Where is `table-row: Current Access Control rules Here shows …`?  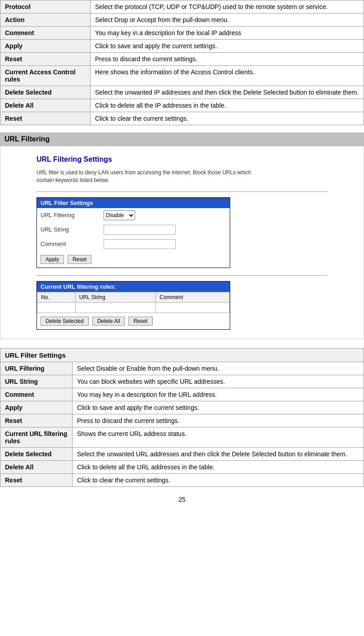
table-row: Current Access Control rules Here shows … is located at coordinates (182, 76).